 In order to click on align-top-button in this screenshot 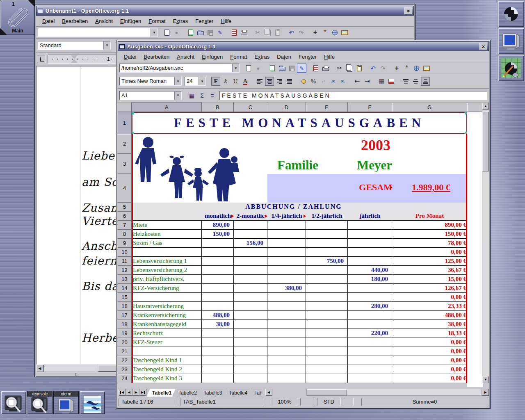, I will do `click(406, 81)`.